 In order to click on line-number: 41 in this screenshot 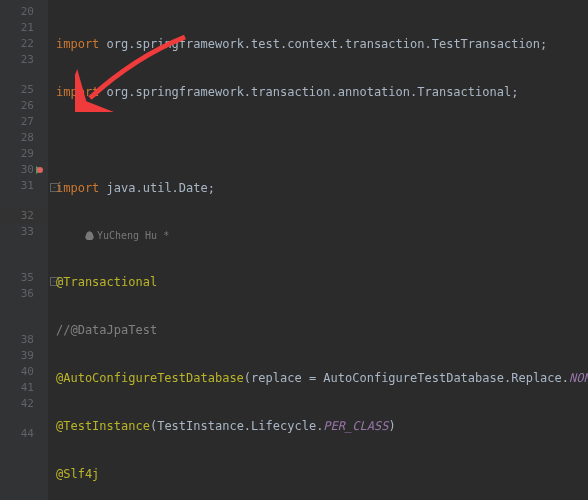, I will do `click(24, 388)`.